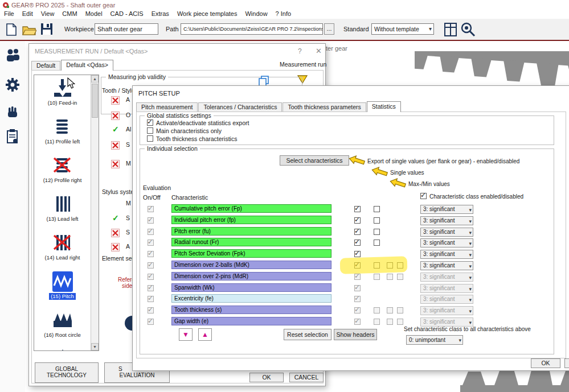 This screenshot has width=569, height=392. I want to click on path-input: C:\Users\Public\Documents\Zeiss\GEAR PRO…, so click(252, 29).